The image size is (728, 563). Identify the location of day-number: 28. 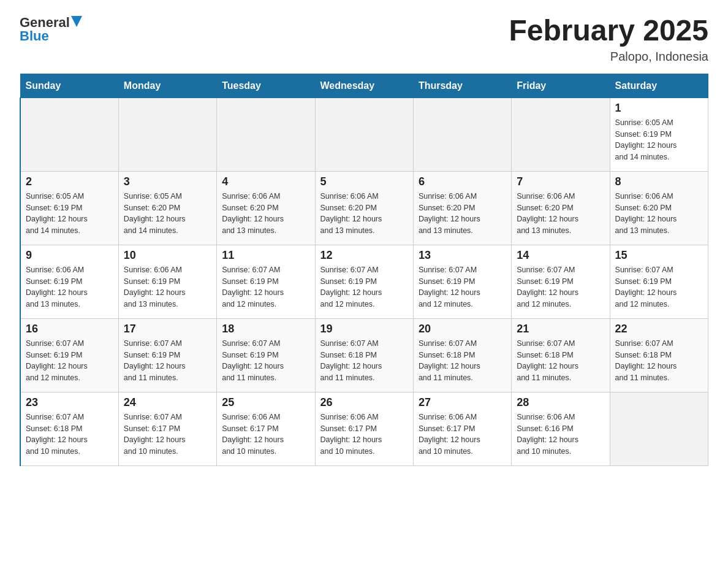
(560, 402).